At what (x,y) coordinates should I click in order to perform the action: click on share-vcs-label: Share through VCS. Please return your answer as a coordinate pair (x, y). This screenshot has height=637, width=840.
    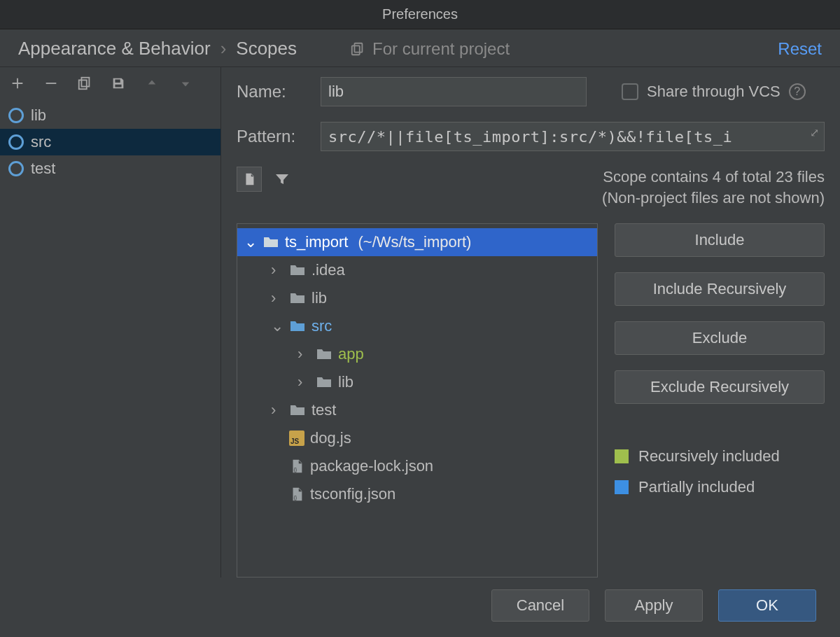
    Looking at the image, I should click on (714, 92).